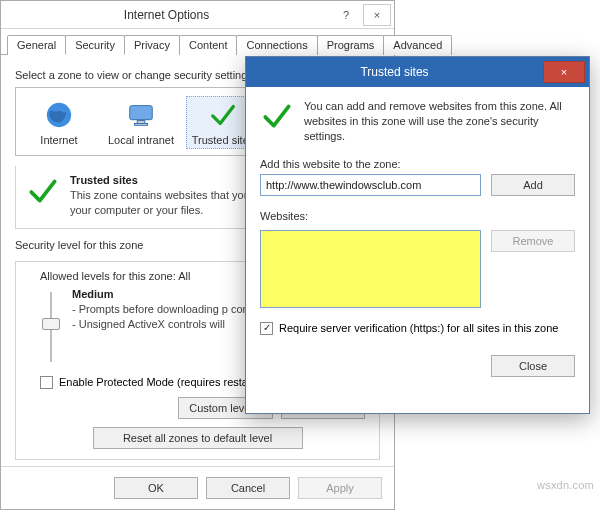 Image resolution: width=600 pixels, height=519 pixels. What do you see at coordinates (533, 366) in the screenshot?
I see `close-button: Close` at bounding box center [533, 366].